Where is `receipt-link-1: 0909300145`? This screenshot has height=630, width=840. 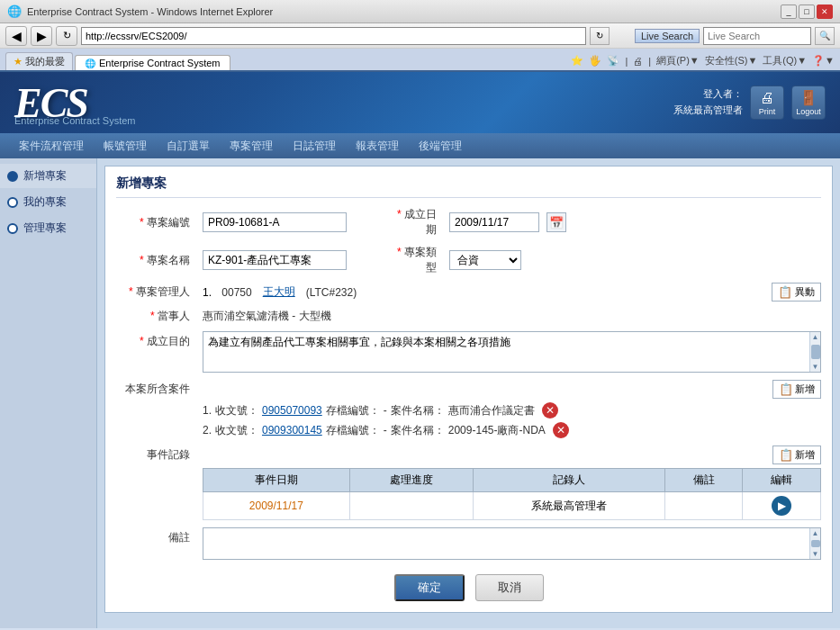 receipt-link-1: 0909300145 is located at coordinates (292, 430).